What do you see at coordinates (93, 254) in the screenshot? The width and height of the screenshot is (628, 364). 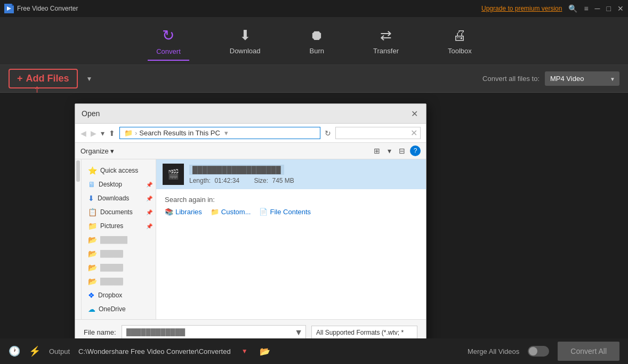 I see `folder2-icon: 📂` at bounding box center [93, 254].